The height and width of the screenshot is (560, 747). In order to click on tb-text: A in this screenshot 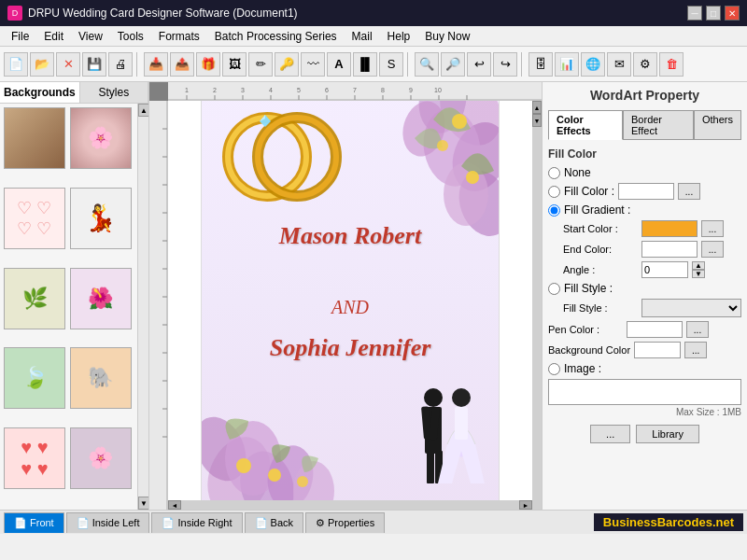, I will do `click(339, 64)`.